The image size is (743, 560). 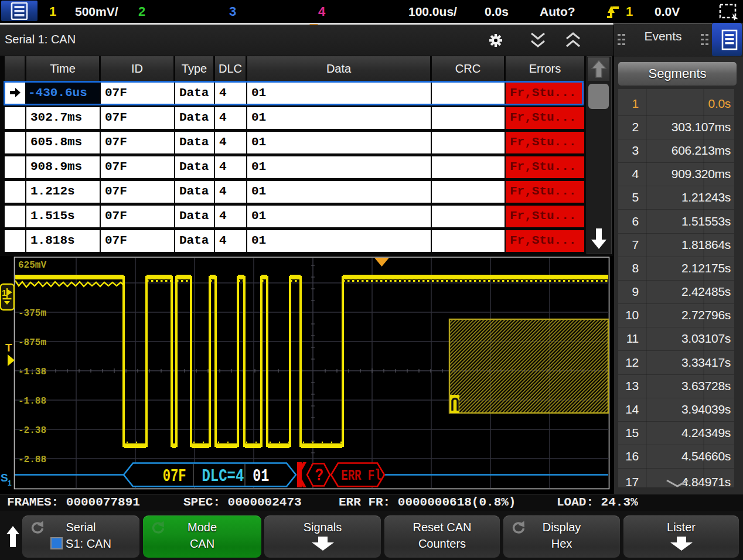 I want to click on svg-text: -1.38, so click(x=32, y=372).